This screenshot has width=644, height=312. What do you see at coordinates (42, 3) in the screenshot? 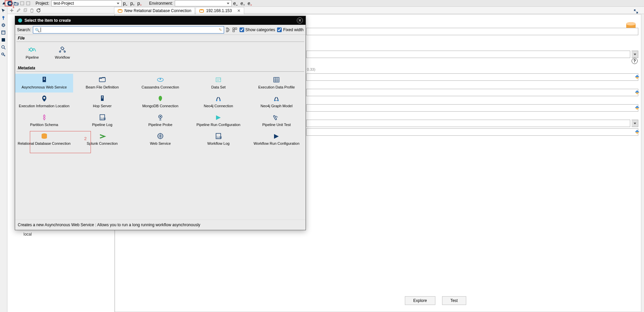
I see `project-label: Project:` at bounding box center [42, 3].